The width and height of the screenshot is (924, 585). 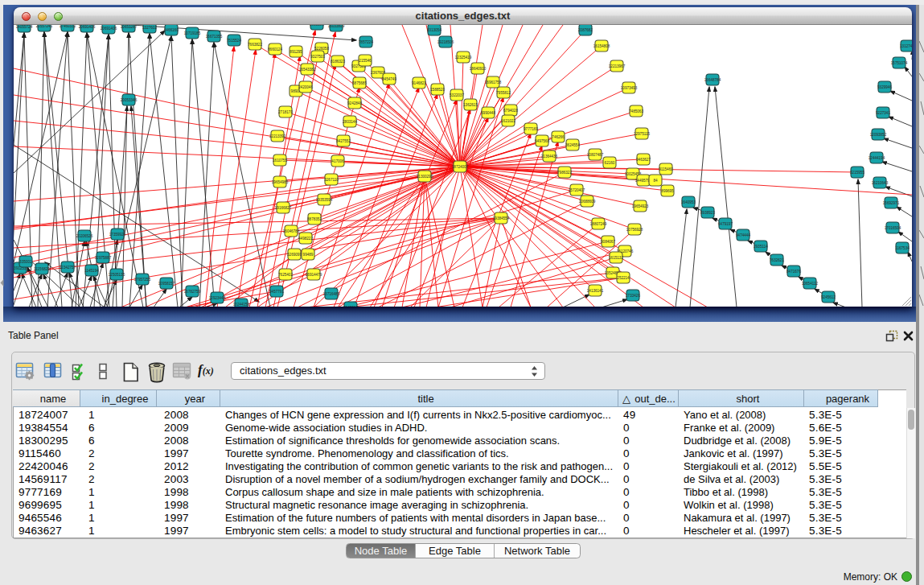 What do you see at coordinates (899, 63) in the screenshot?
I see `svg-text: 15751074` at bounding box center [899, 63].